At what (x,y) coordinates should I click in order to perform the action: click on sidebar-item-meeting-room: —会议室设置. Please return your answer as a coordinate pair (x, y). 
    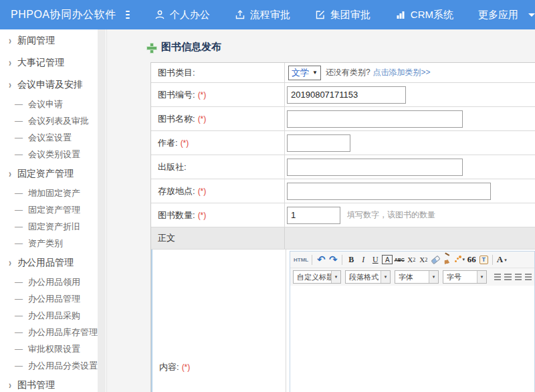
    Looking at the image, I should click on (54, 138).